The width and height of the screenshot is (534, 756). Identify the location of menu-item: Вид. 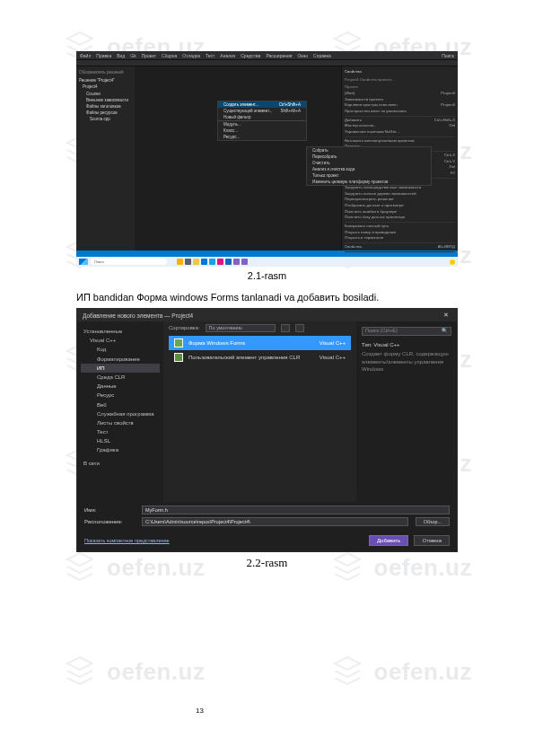
(120, 56).